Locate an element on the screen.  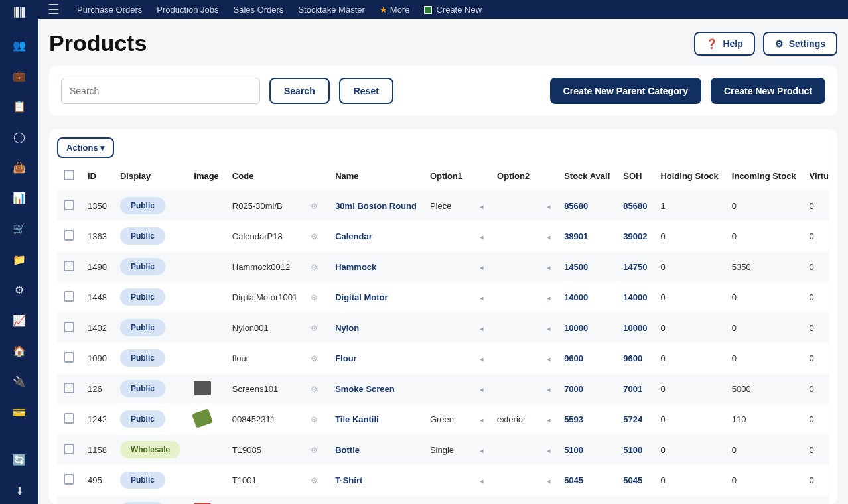
column-header: Holding Stock is located at coordinates (689, 176).